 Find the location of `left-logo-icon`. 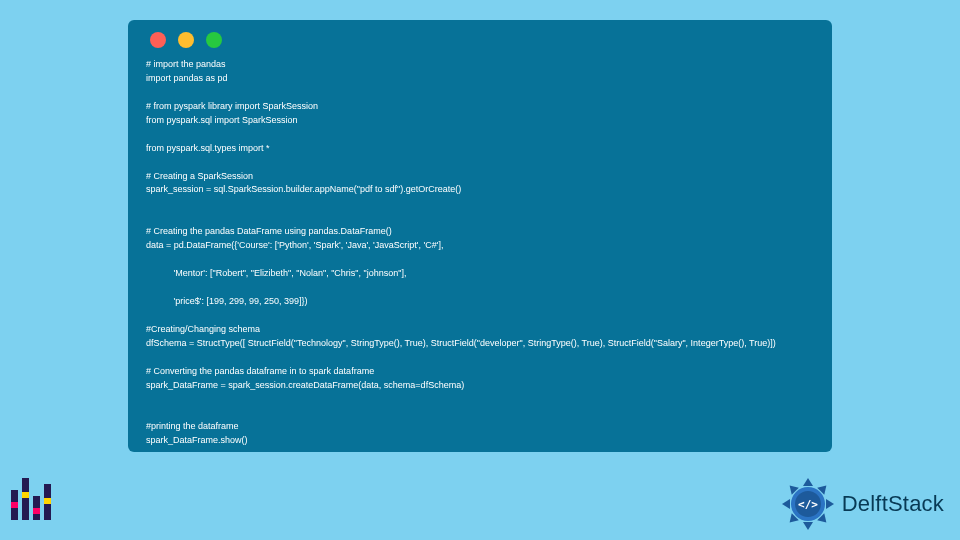

left-logo-icon is located at coordinates (31, 500).